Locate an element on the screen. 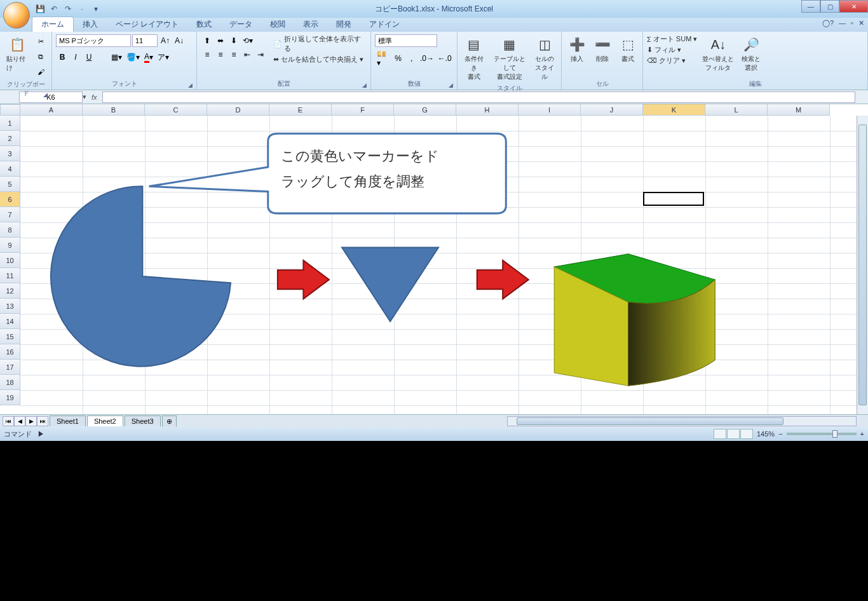 Image resolution: width=868 pixels, height=601 pixels. cell-styles-button: ◫セルの スタイル is located at coordinates (545, 58).